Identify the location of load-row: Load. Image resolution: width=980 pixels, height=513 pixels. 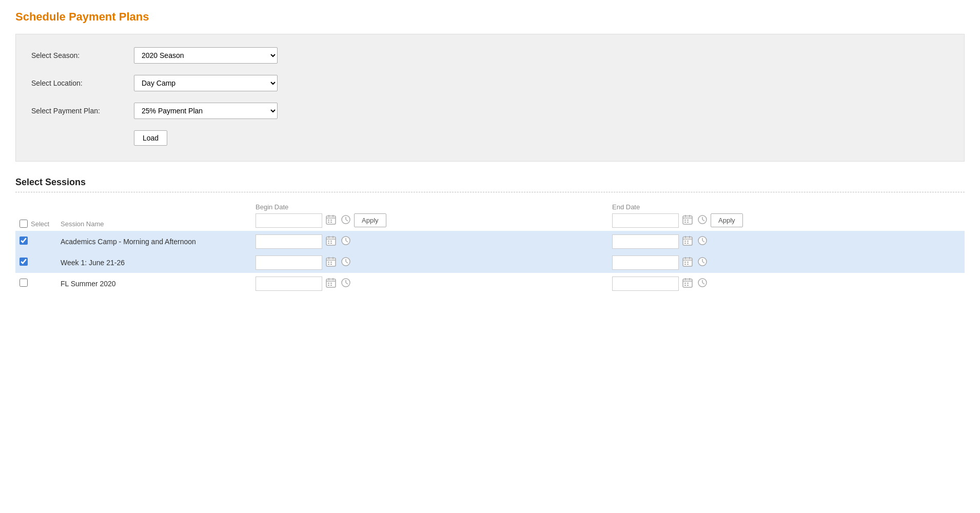
(490, 138).